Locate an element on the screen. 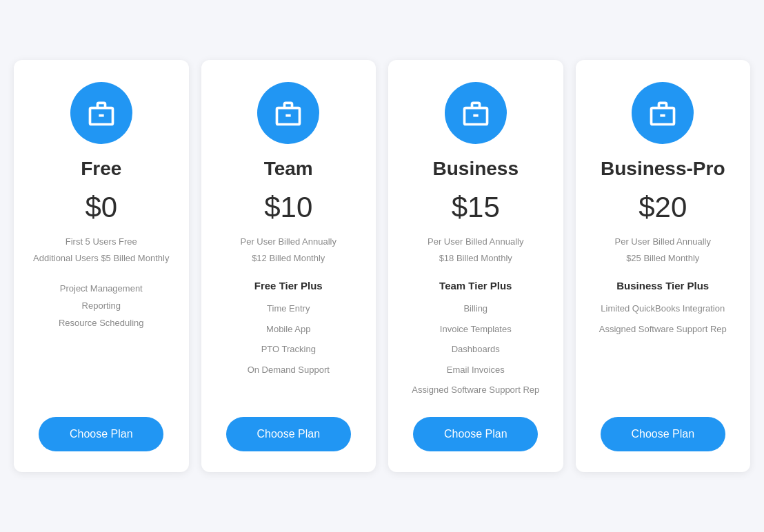  plan-name: Business-Pro is located at coordinates (663, 169).